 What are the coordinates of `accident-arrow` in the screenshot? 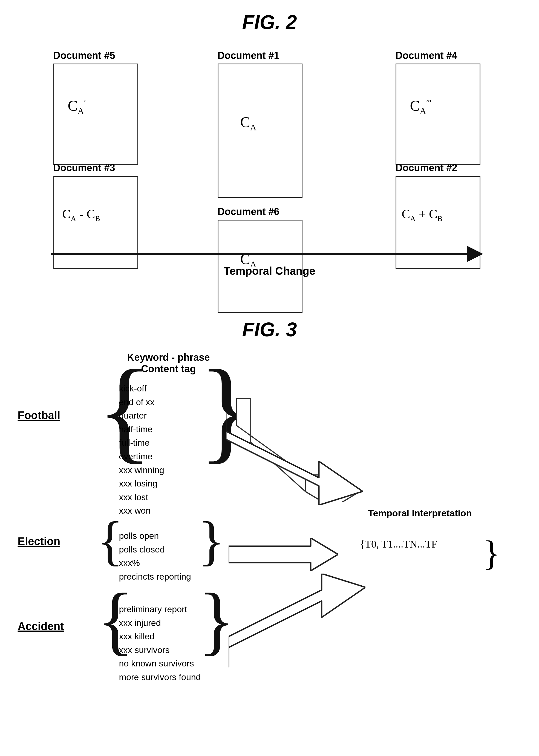 It's located at (297, 626).